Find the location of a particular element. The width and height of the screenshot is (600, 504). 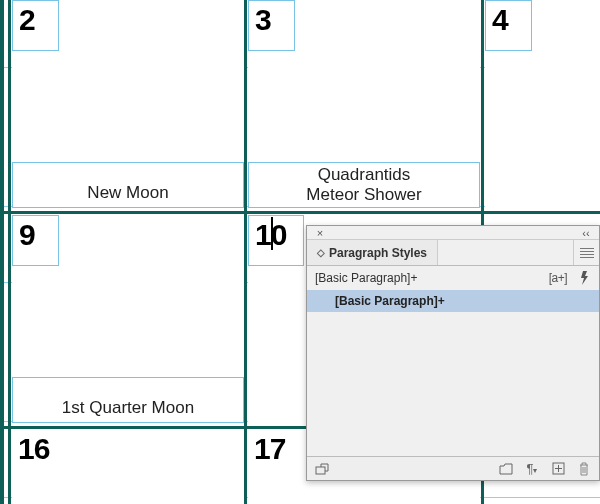

day-number: 3 is located at coordinates (263, 20).